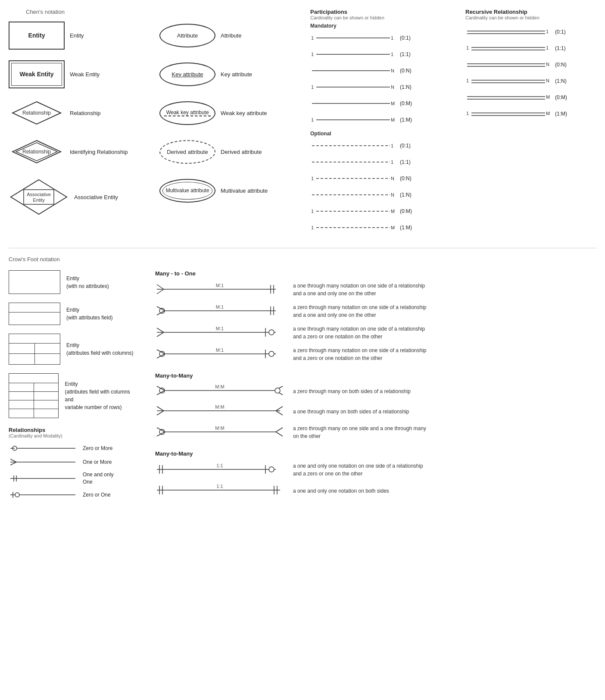  What do you see at coordinates (384, 146) in the screenshot?
I see `optional-row-01: 1 (0:1)` at bounding box center [384, 146].